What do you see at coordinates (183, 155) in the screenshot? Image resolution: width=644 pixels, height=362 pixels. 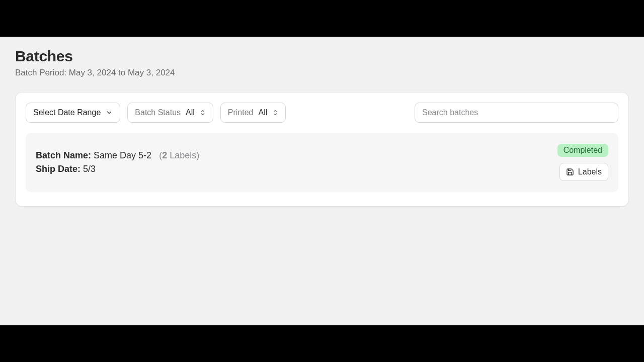 I see `batch-labels-word: Labels` at bounding box center [183, 155].